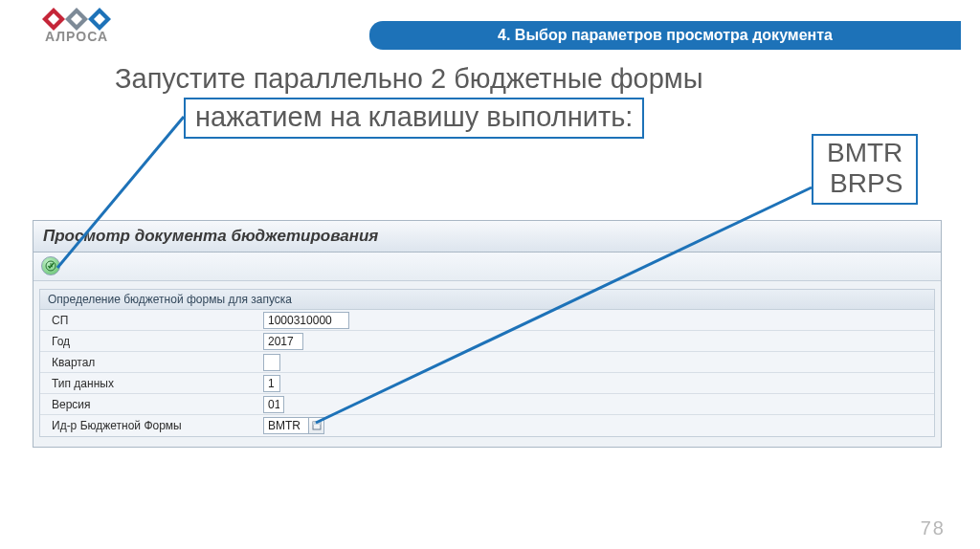 The height and width of the screenshot is (549, 980). Describe the element at coordinates (155, 405) in the screenshot. I see `label-version: Версия` at that location.